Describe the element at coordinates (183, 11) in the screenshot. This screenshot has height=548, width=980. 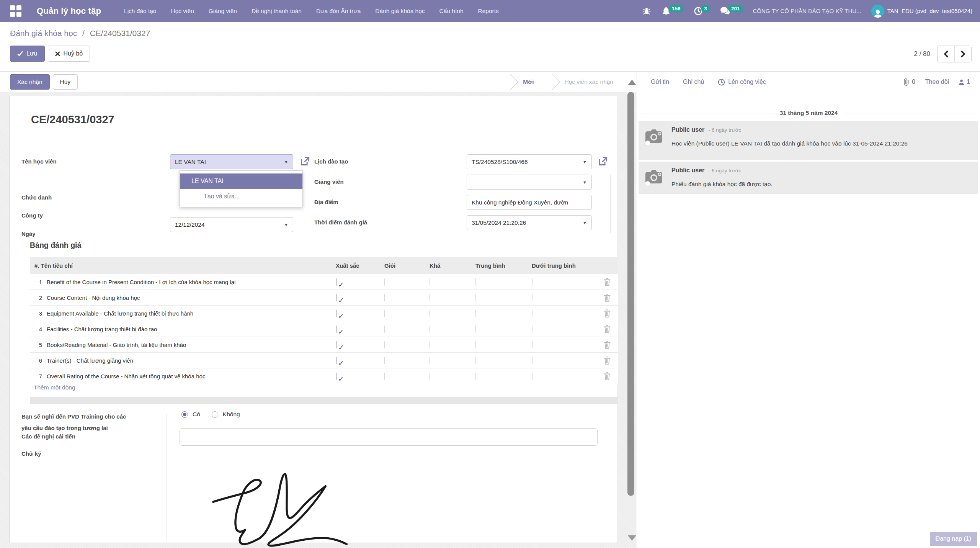
I see `menu-hoc-vien: Học viên` at that location.